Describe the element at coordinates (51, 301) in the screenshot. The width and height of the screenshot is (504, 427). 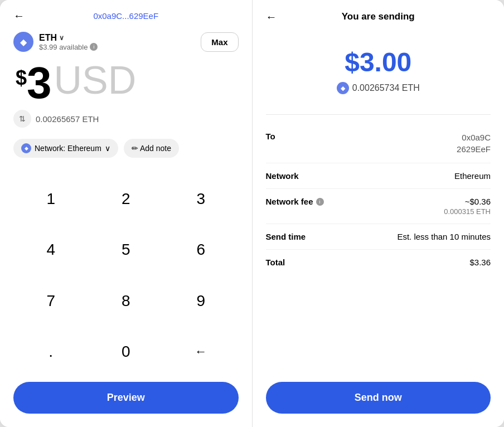
I see `key-7: 7` at that location.